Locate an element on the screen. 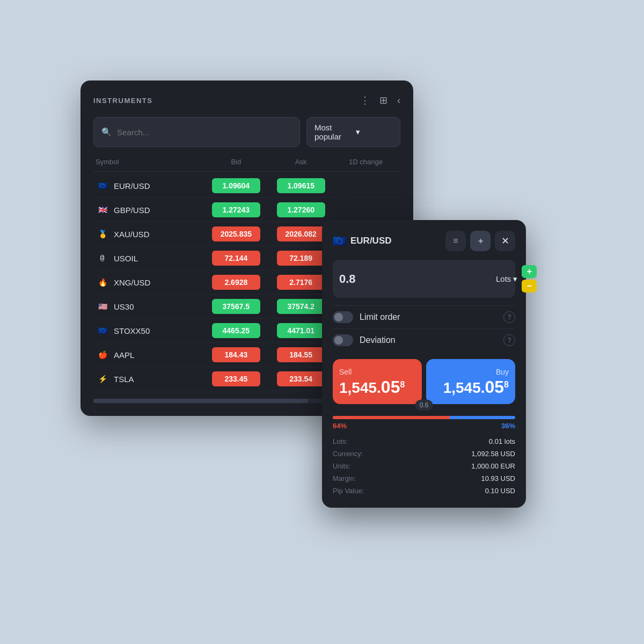  sell-price-main: 1,545. is located at coordinates (360, 387).